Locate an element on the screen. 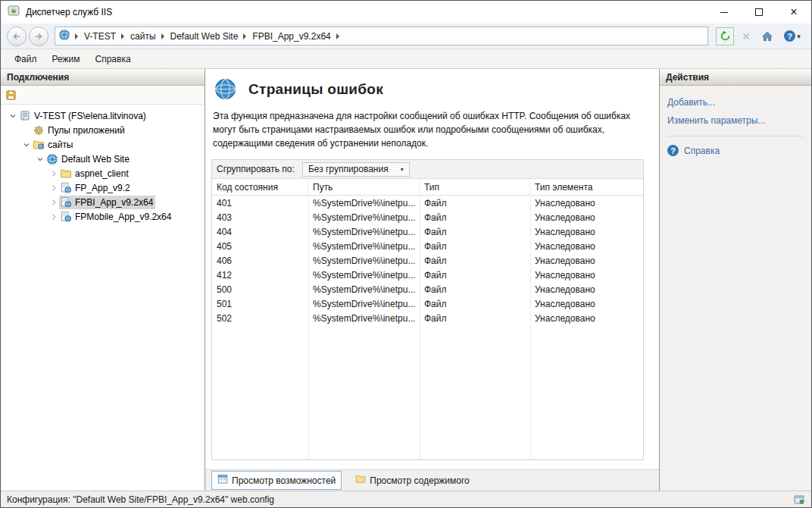 This screenshot has width=812, height=508. breadcrumb: V-TESTсайтыDefault Web SiteFPBI_App_v9.2… is located at coordinates (382, 36).